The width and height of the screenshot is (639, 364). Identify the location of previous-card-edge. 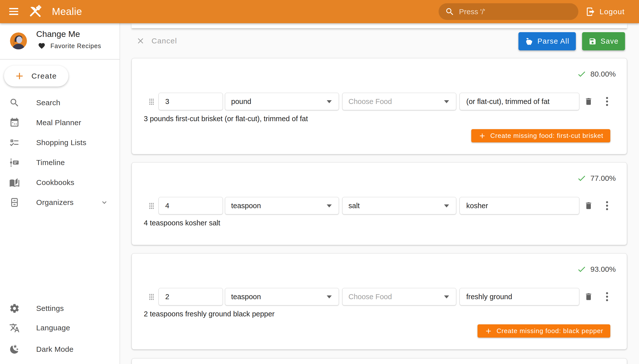
(379, 26).